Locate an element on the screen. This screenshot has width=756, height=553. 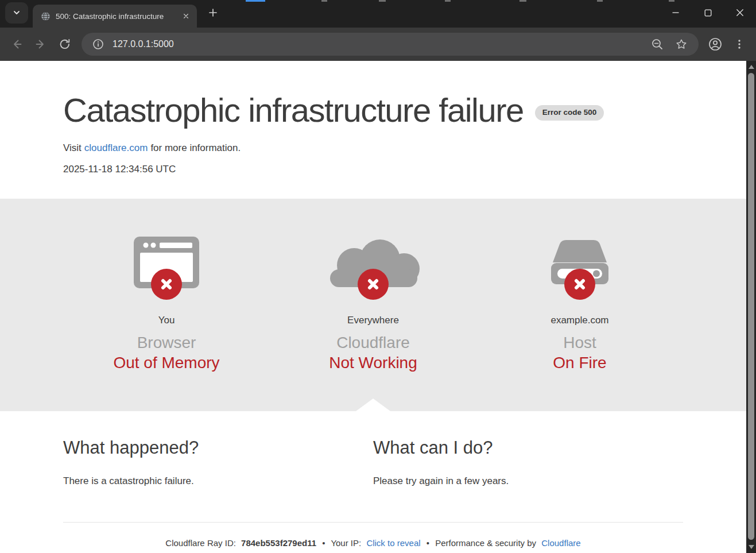
status-text: Out of Memory is located at coordinates (166, 363).